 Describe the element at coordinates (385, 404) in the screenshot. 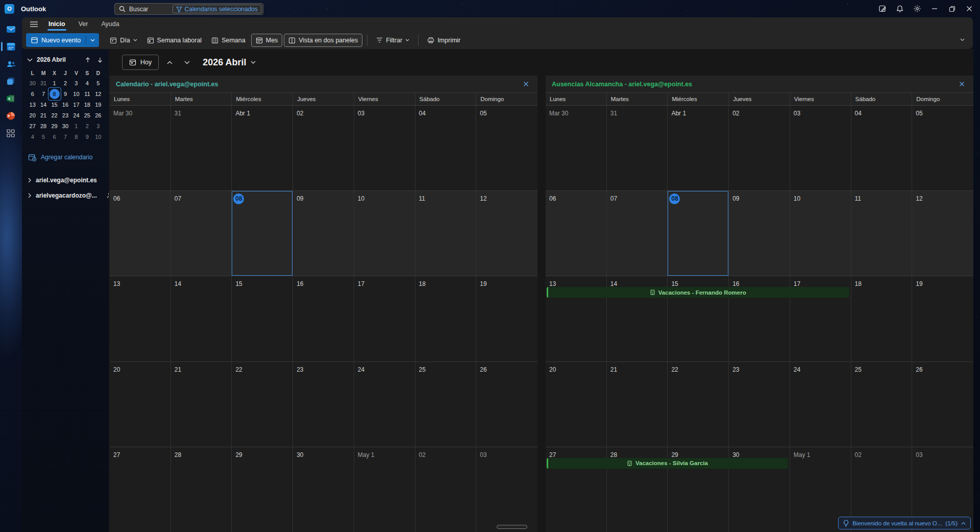

I see `calendar-cell: 24` at that location.